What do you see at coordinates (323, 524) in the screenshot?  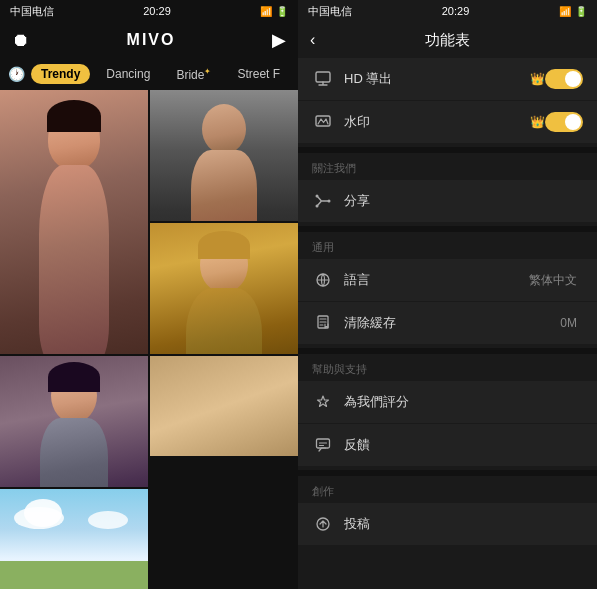 I see `submit-icon` at bounding box center [323, 524].